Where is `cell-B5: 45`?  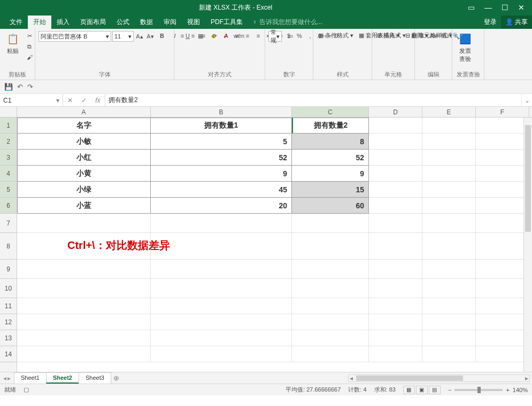 cell-B5: 45 is located at coordinates (221, 190).